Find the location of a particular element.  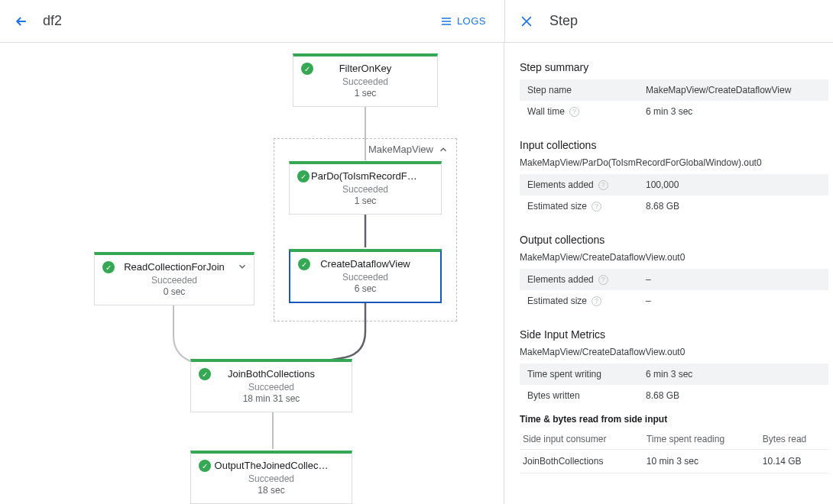

back-button is located at coordinates (21, 21).